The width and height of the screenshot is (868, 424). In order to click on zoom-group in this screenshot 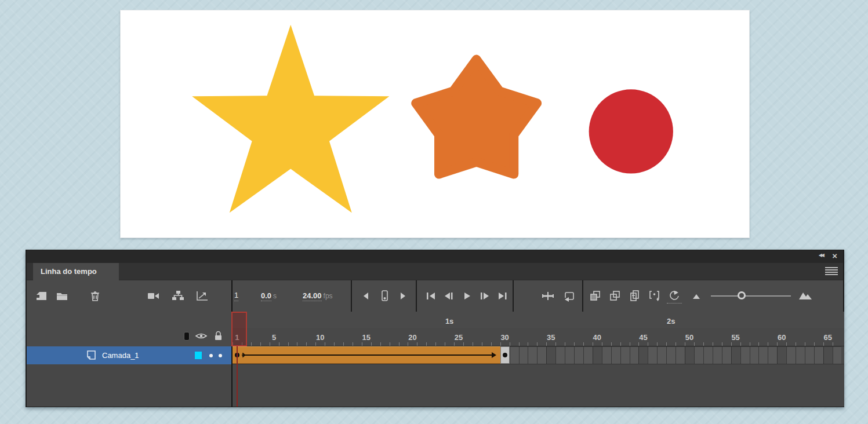, I will do `click(740, 296)`.